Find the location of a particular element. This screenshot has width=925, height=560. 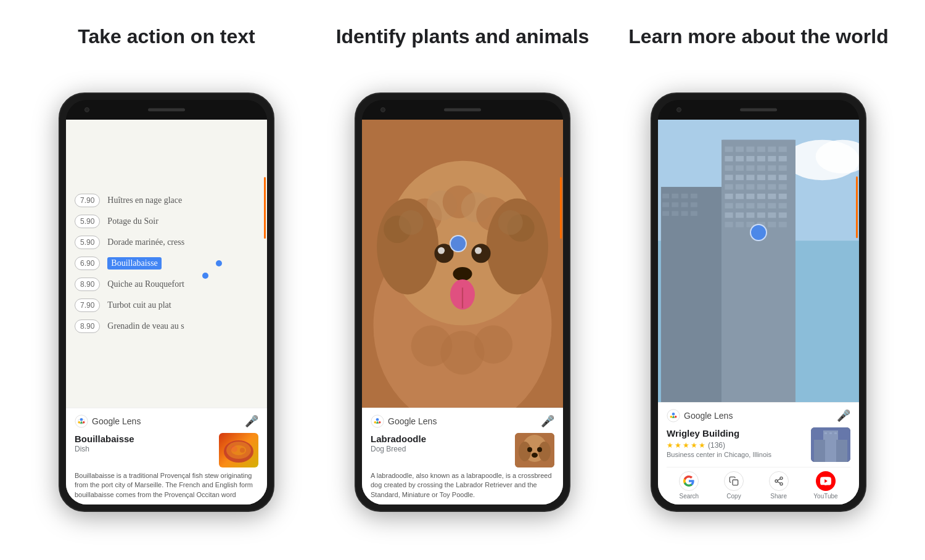

result-info-1: Bouillabaisse Dish is located at coordinates (144, 443).